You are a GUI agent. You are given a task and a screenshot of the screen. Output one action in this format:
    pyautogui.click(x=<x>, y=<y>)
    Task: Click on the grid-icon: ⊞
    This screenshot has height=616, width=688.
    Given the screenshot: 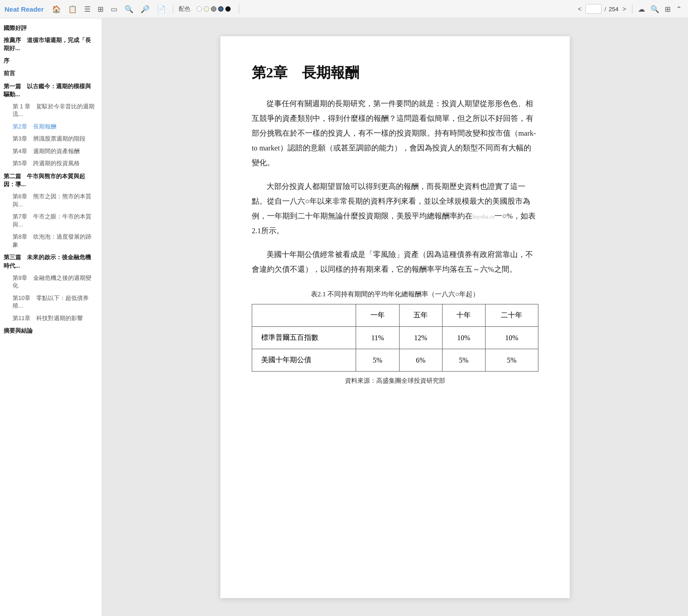 What is the action you would take?
    pyautogui.click(x=100, y=9)
    